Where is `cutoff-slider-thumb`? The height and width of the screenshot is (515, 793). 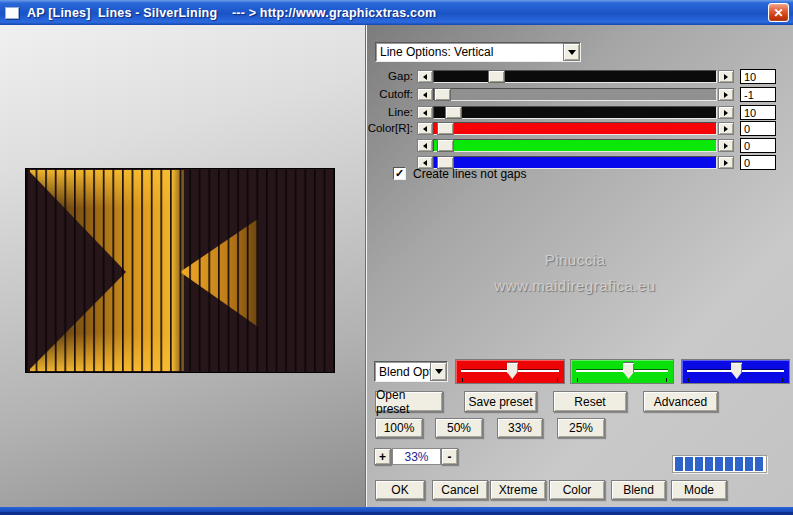 cutoff-slider-thumb is located at coordinates (442, 94).